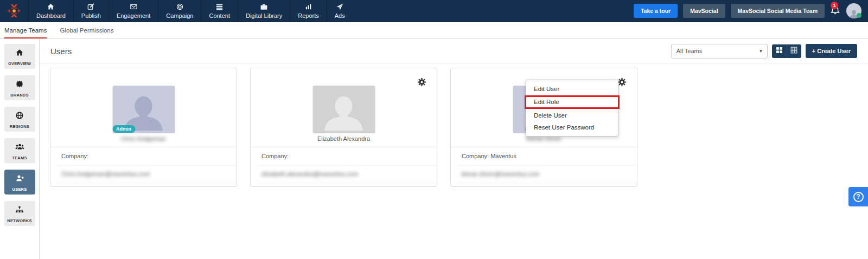  Describe the element at coordinates (347, 174) in the screenshot. I see `email-row: elizabeth.alexandra@maventus.com` at that location.